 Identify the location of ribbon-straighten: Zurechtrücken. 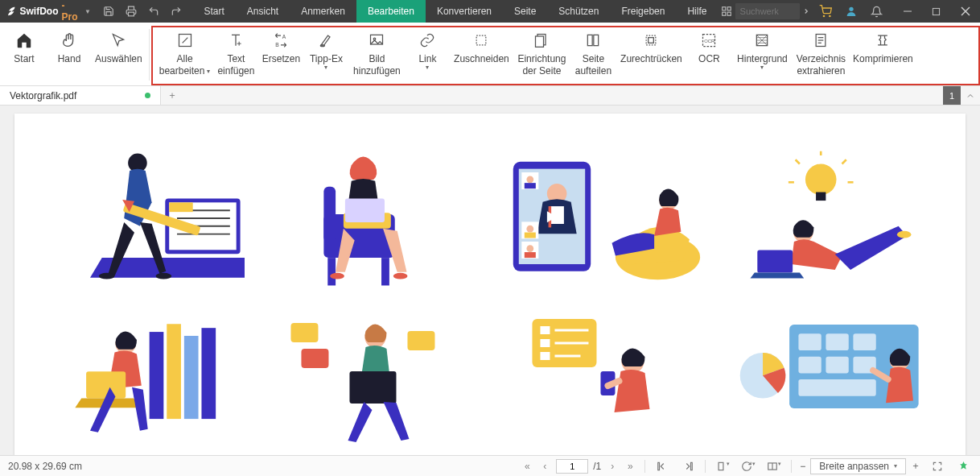
(651, 56).